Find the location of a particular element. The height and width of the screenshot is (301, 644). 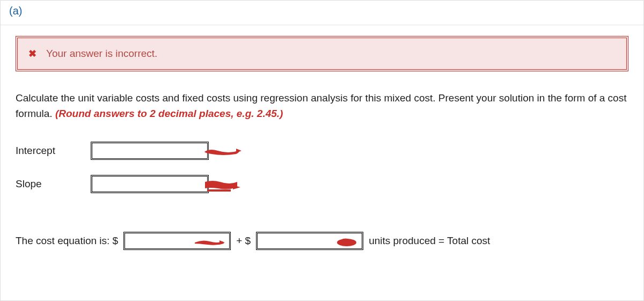

slope-input is located at coordinates (150, 184).